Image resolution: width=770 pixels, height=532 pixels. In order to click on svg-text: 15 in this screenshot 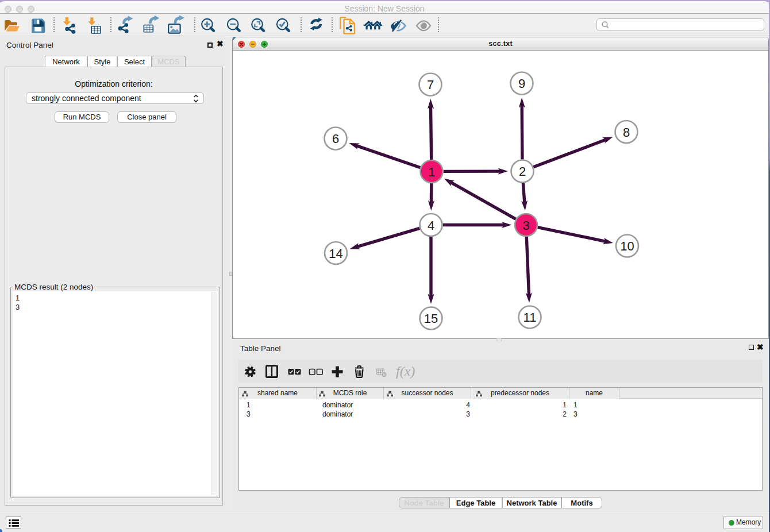, I will do `click(431, 318)`.